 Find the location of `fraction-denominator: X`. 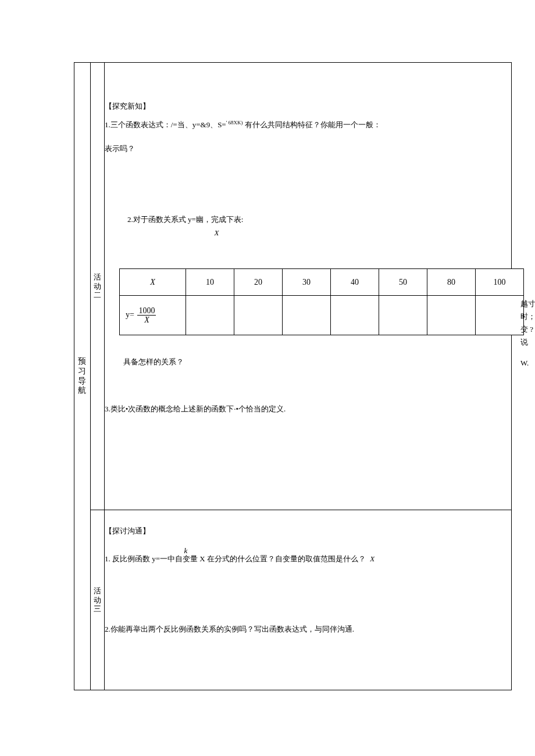

fraction-denominator: X is located at coordinates (147, 320).